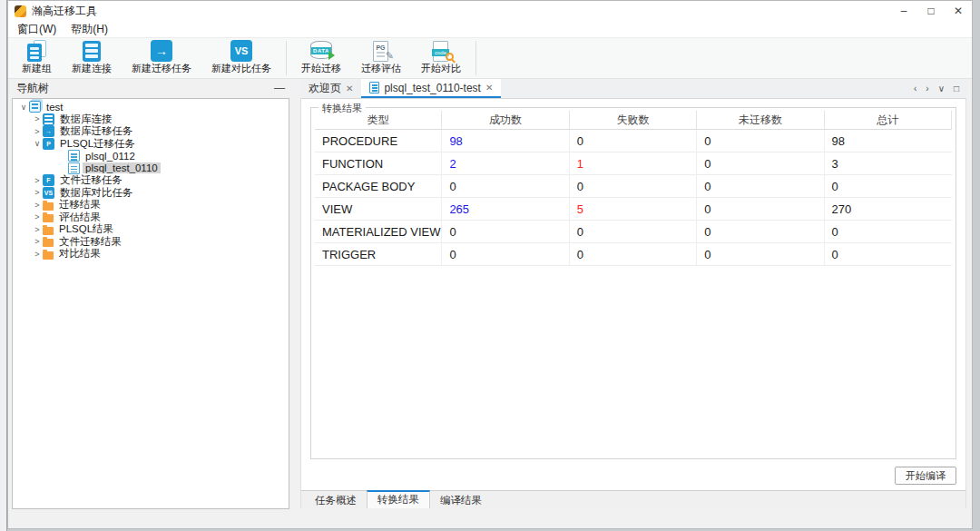 This screenshot has width=980, height=531. I want to click on table-header-cell: 类型, so click(378, 120).